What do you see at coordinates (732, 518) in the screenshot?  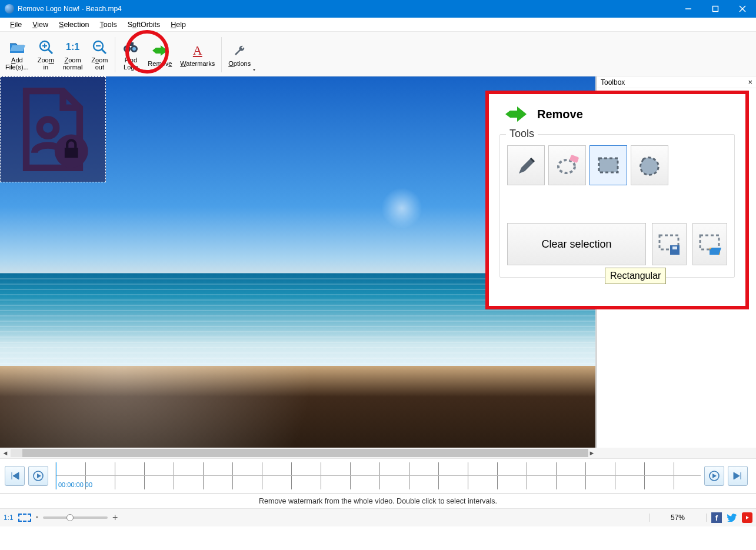 I see `twitter-icon` at bounding box center [732, 518].